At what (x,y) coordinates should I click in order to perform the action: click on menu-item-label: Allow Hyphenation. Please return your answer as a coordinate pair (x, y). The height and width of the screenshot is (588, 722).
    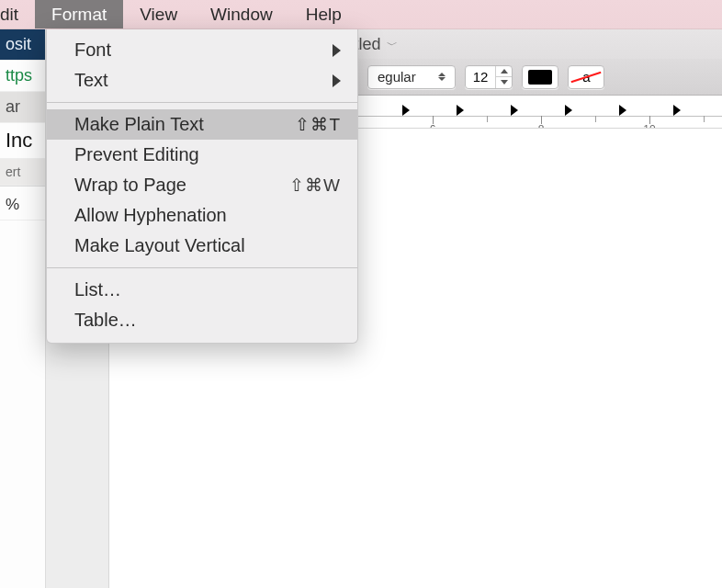
    Looking at the image, I should click on (208, 215).